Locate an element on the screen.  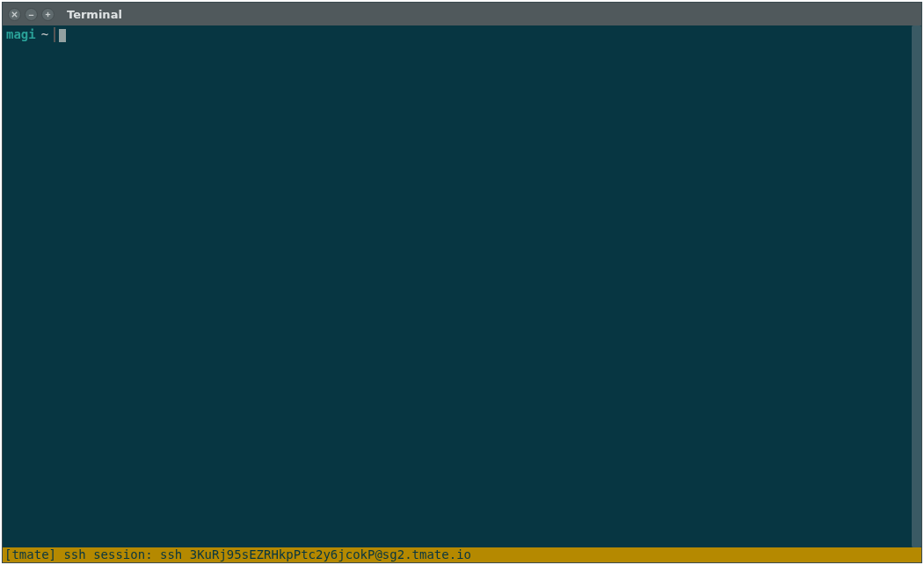
prompt-host: magi is located at coordinates (21, 35).